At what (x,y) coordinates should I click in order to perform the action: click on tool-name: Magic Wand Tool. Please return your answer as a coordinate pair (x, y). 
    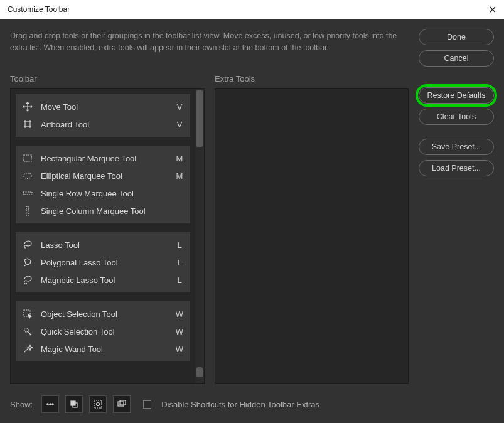
    Looking at the image, I should click on (104, 349).